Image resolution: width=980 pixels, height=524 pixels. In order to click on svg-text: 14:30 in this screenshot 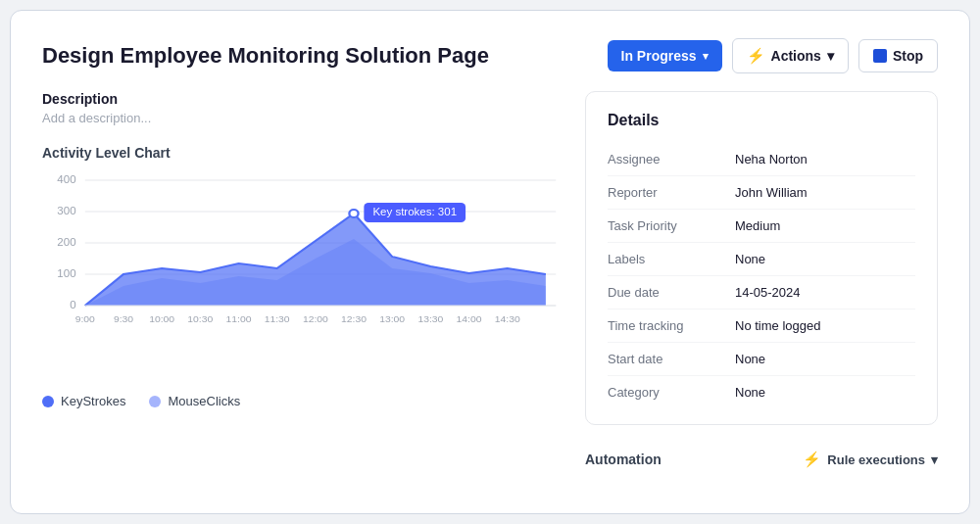, I will do `click(508, 319)`.